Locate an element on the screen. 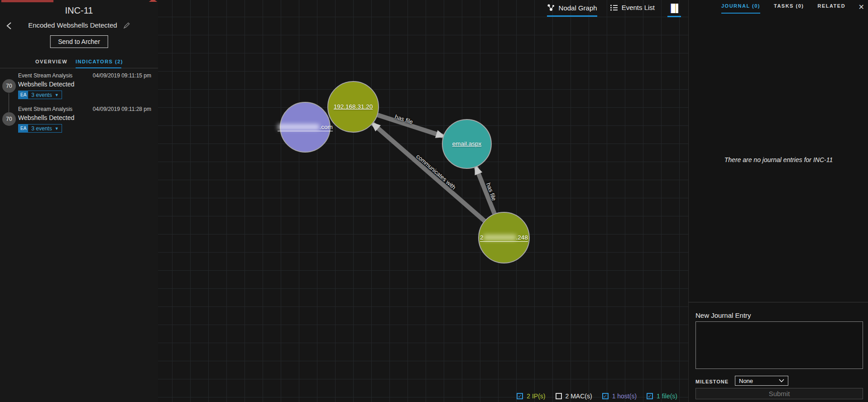 The width and height of the screenshot is (868, 402). view-nodal-graph: Nodal Graph is located at coordinates (572, 10).